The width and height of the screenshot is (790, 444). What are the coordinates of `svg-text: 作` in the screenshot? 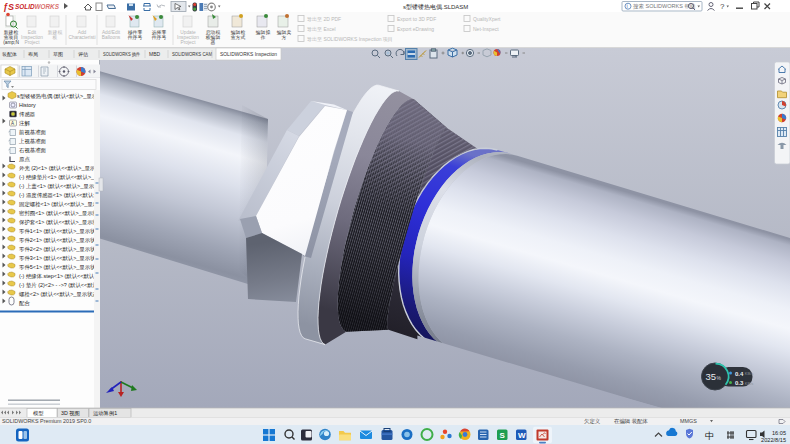 It's located at (264, 38).